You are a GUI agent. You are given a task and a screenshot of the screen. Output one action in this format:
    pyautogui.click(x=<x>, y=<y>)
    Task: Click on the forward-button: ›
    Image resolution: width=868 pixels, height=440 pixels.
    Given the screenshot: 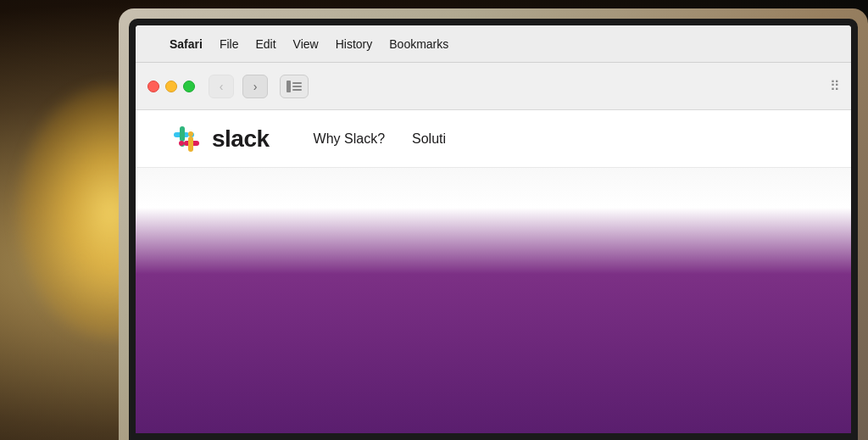 What is the action you would take?
    pyautogui.click(x=255, y=86)
    